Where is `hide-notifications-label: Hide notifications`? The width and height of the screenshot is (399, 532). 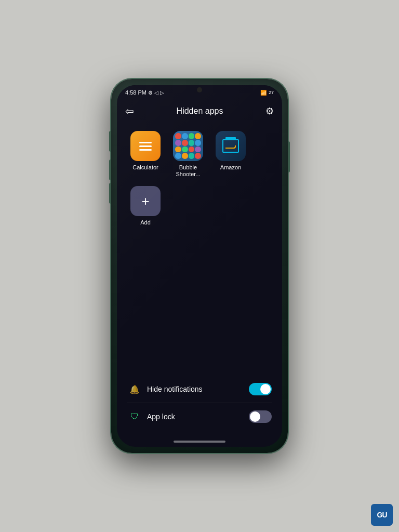
hide-notifications-label: Hide notifications is located at coordinates (198, 389).